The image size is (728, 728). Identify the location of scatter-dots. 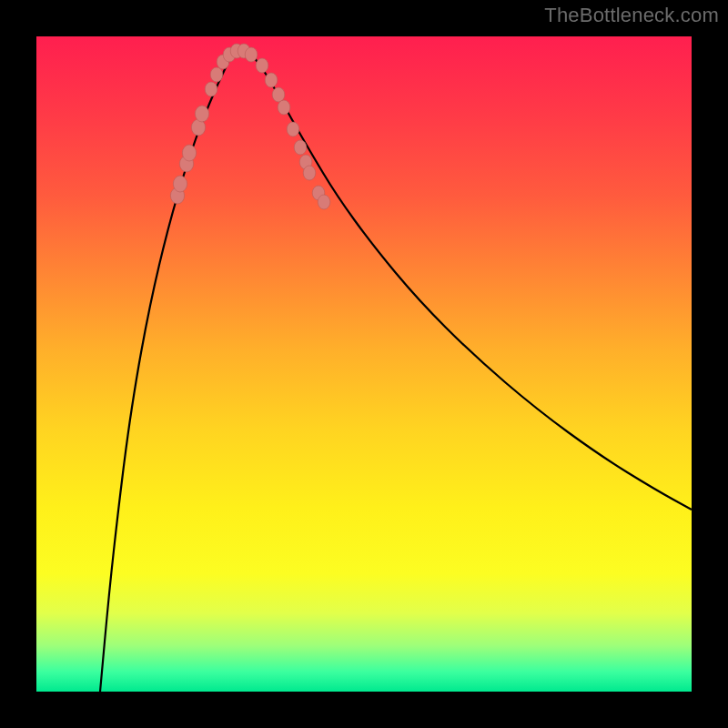
(249, 126).